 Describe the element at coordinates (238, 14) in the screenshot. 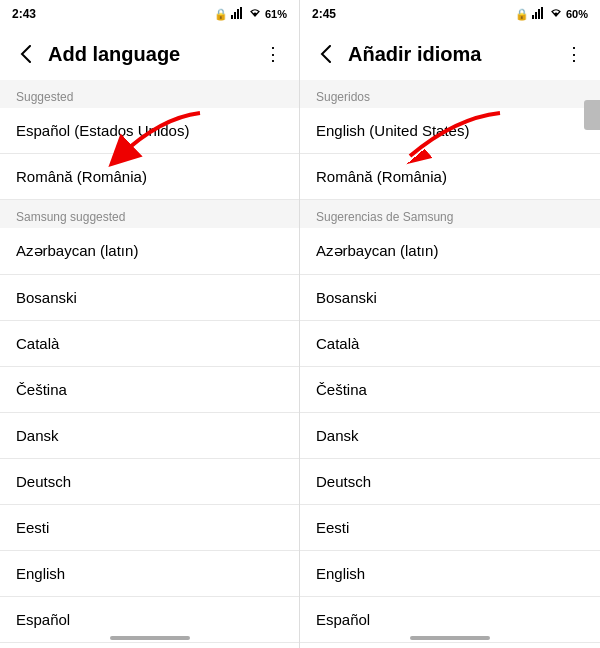

I see `signal-icon-left` at that location.